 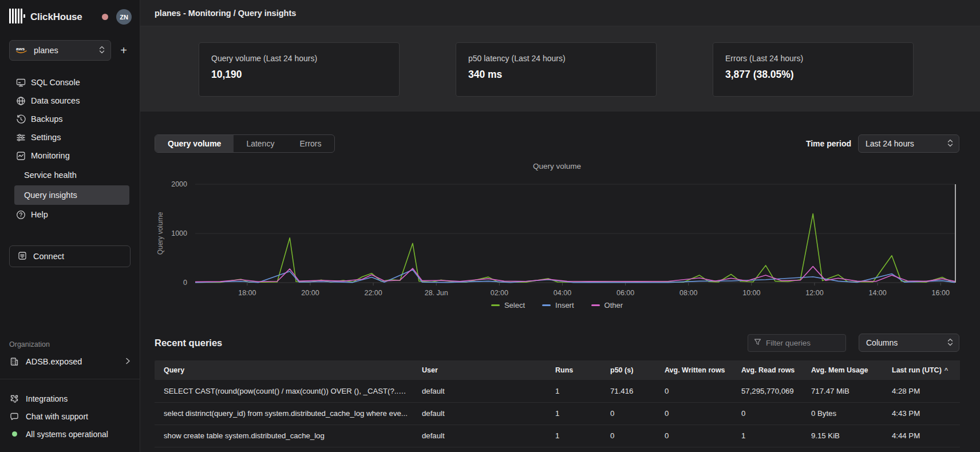 What do you see at coordinates (21, 215) in the screenshot?
I see `help-icon` at bounding box center [21, 215].